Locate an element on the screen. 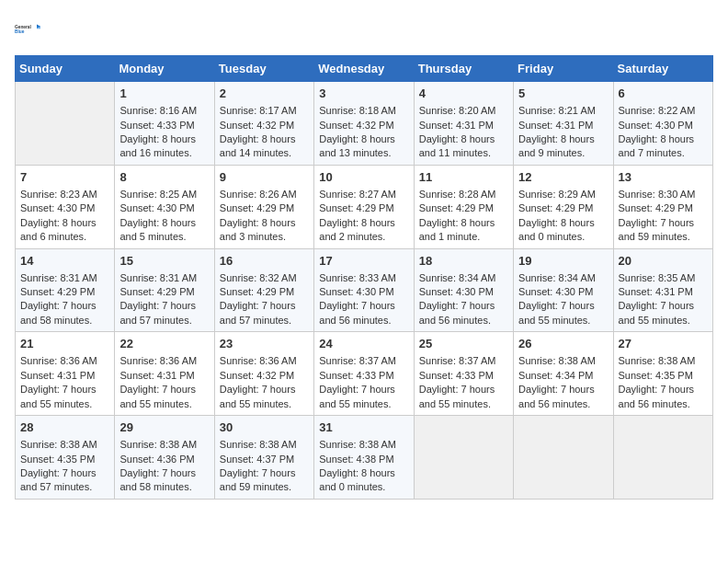 Image resolution: width=728 pixels, height=563 pixels. calendar-cell: 21Sunrise: 8:36 AM Sunset: 4:31 PM Dayli… is located at coordinates (65, 373).